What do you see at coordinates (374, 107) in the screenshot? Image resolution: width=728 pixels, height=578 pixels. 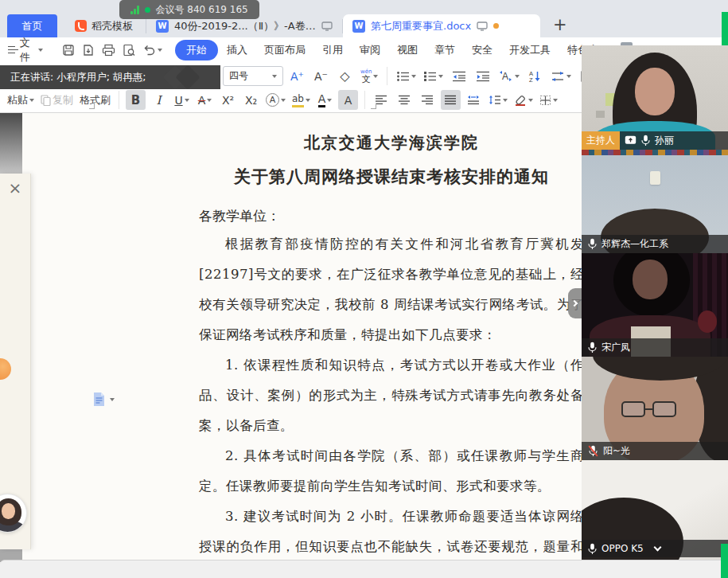 I see `font-group-launcher-icon` at bounding box center [374, 107].